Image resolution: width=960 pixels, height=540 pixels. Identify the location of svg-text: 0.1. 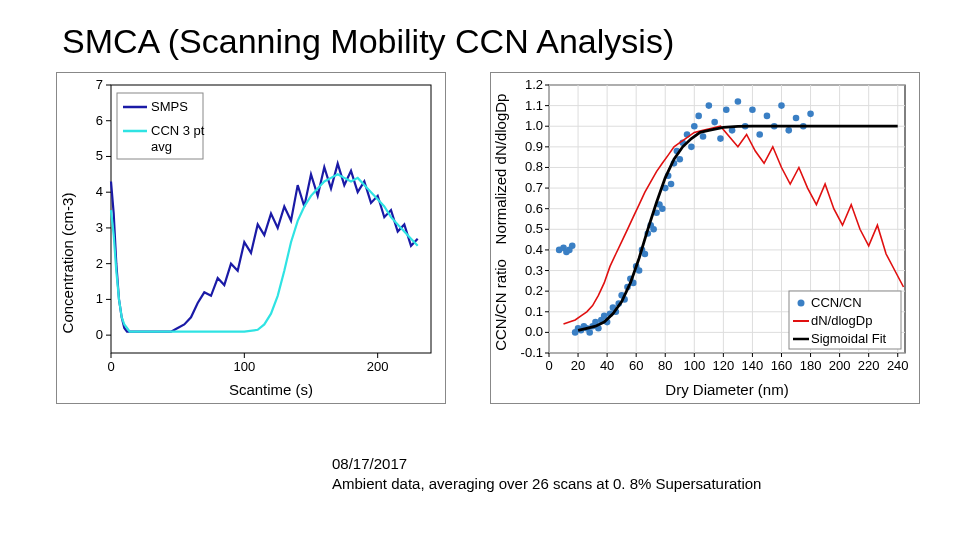
(534, 312).